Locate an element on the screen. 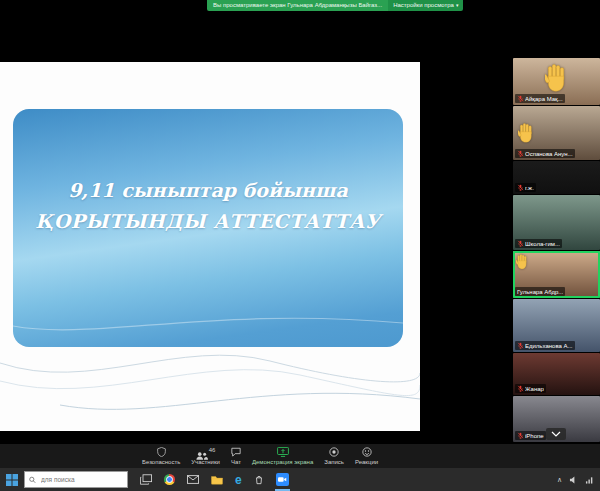 The image size is (600, 491). screen-viewing-banner: Вы просматриваете экран Гульнара Абдрама… is located at coordinates (335, 6).